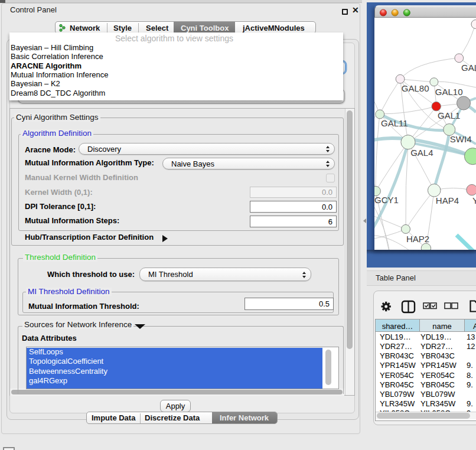 This screenshot has width=476, height=450. I want to click on svg-text: GAL11, so click(395, 123).